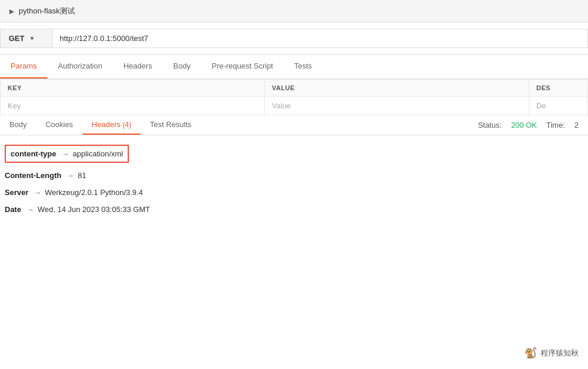  Describe the element at coordinates (294, 125) in the screenshot. I see `response-tabs-row: Body Cookies Headers (4) Test Results St…` at that location.